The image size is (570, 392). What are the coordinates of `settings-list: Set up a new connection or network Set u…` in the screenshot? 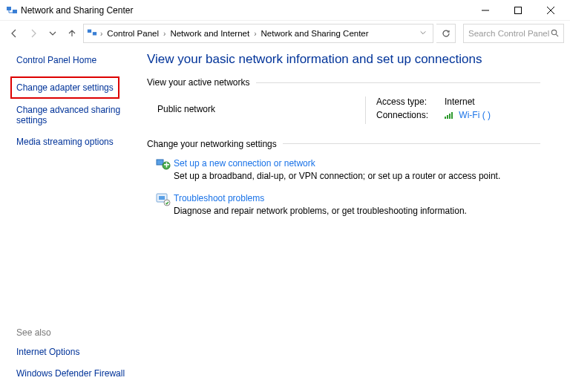 It's located at (344, 187).